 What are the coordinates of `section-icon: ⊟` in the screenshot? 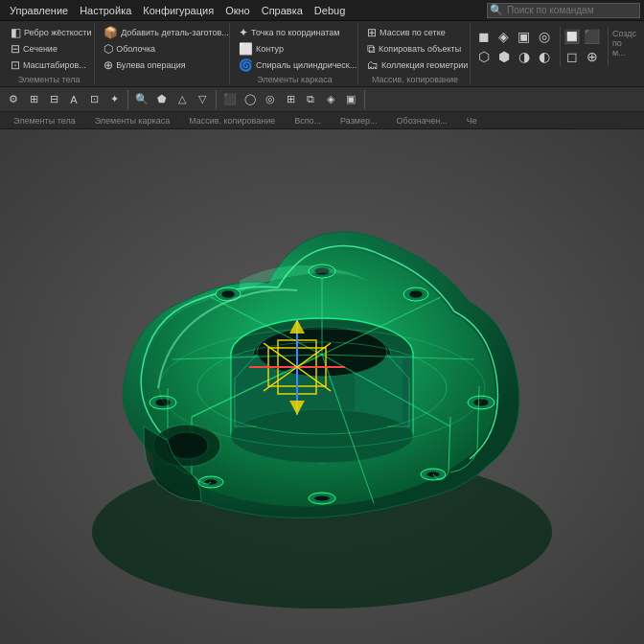 It's located at (15, 49).